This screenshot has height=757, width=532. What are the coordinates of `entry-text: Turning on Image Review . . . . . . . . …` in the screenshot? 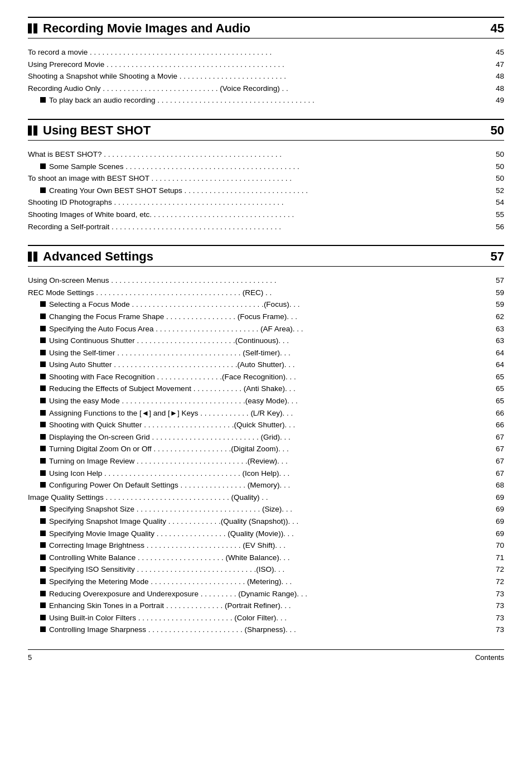 It's located at (269, 461).